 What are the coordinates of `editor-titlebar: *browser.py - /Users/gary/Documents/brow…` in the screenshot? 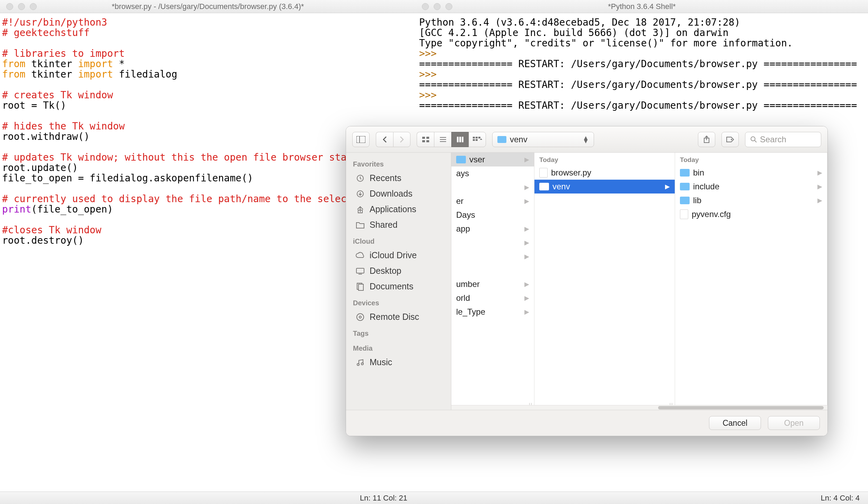 It's located at (208, 7).